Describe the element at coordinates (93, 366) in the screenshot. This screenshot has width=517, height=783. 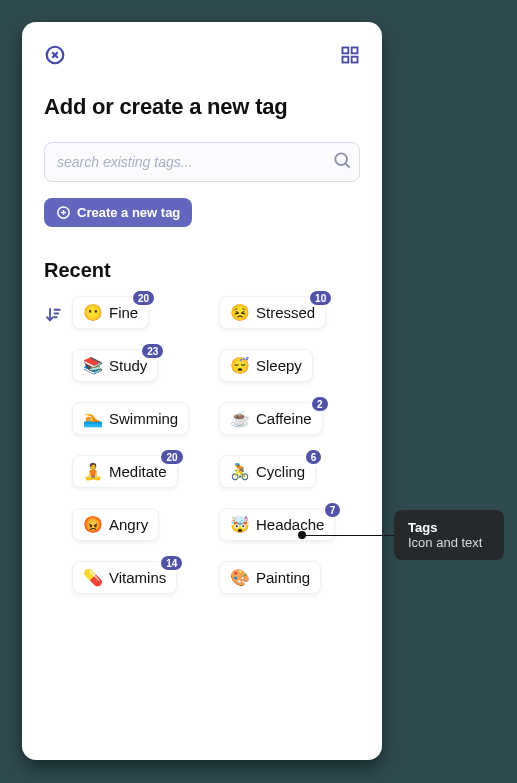
I see `tag-emoji-icon: 📚` at that location.